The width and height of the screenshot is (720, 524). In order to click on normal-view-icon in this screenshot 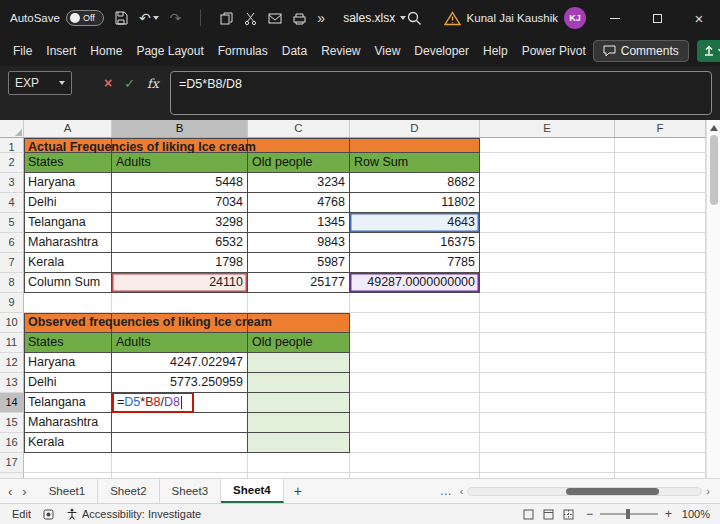, I will do `click(528, 514)`.